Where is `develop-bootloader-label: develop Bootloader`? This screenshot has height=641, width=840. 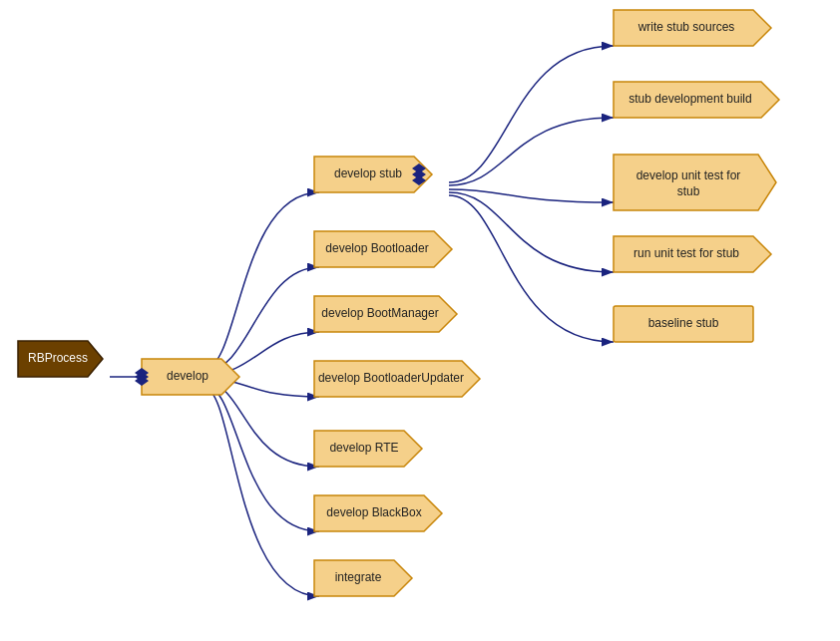
develop-bootloader-label: develop Bootloader is located at coordinates (377, 248).